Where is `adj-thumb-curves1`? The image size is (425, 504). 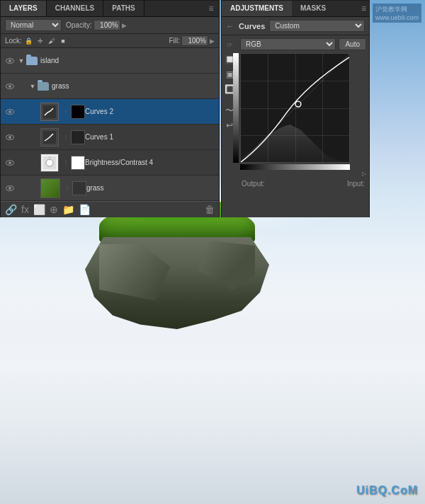
adj-thumb-curves1 is located at coordinates (50, 137).